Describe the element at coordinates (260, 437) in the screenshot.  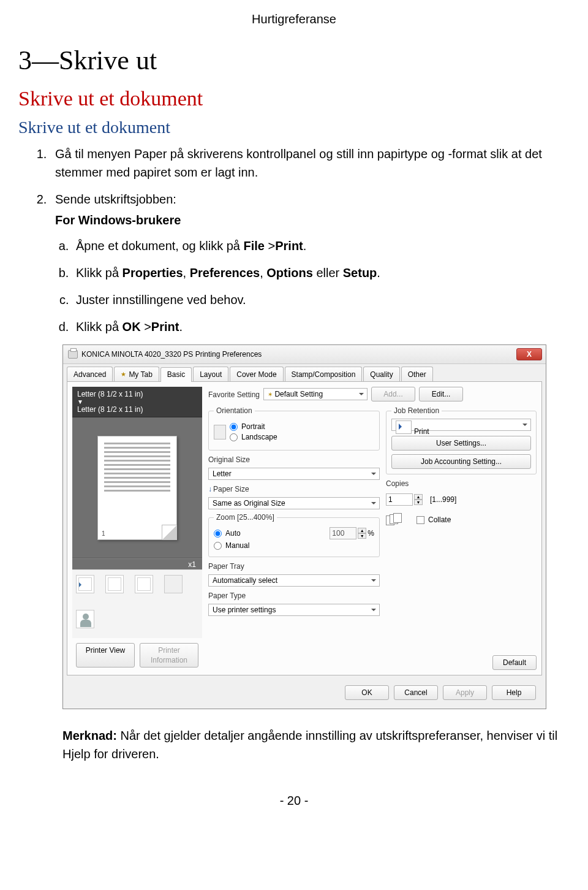
I see `landscape-label: Landscape` at that location.